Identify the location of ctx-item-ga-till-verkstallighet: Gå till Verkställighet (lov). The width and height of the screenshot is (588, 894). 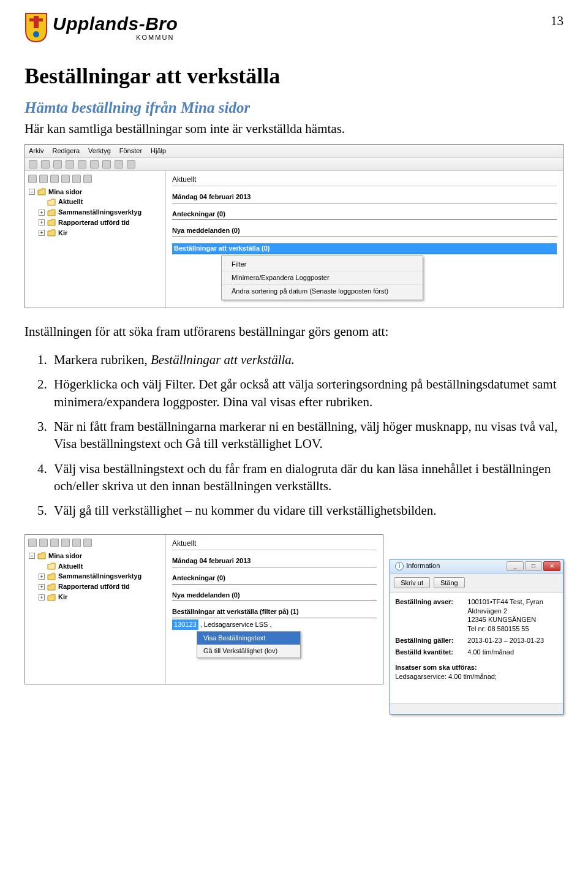
(249, 651).